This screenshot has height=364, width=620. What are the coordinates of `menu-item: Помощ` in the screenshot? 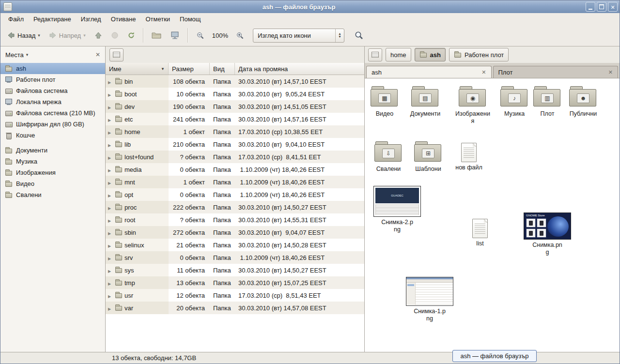 It's located at (190, 19).